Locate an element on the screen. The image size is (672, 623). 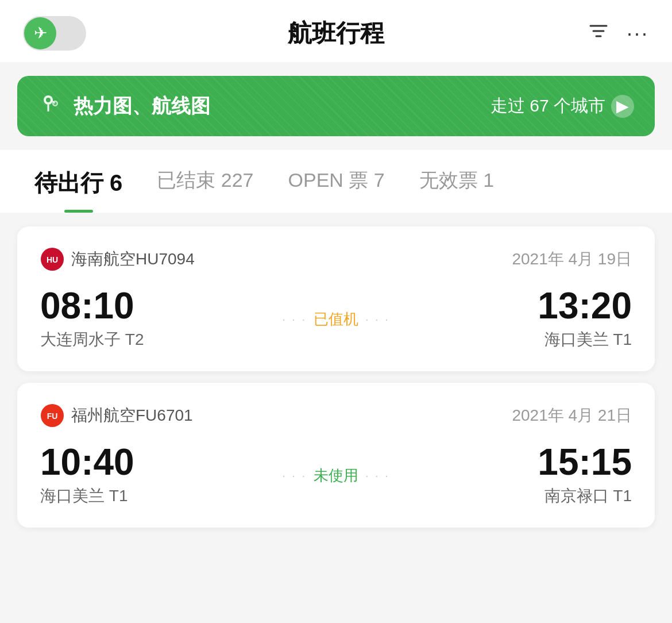
card-body-1: 08:10 大连周水子 T2 · · · 已值机 · · · 13:20 海口美… is located at coordinates (336, 319).